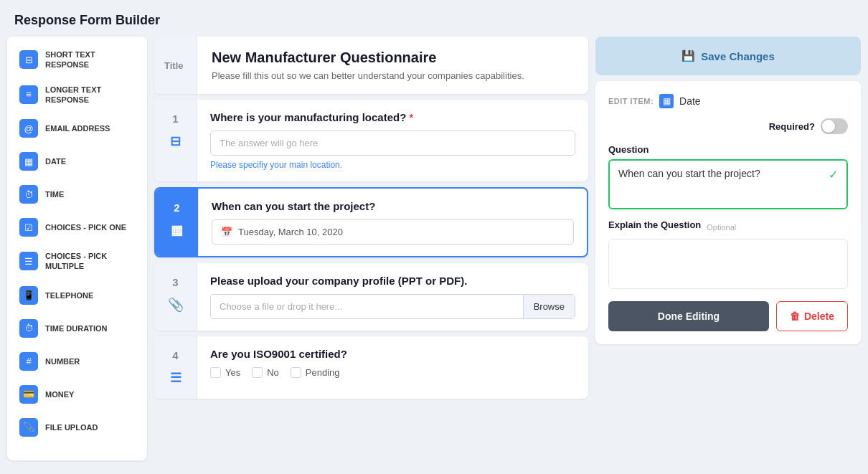 The height and width of the screenshot is (474, 868). I want to click on sidebar-label-number: NUMBER, so click(62, 361).